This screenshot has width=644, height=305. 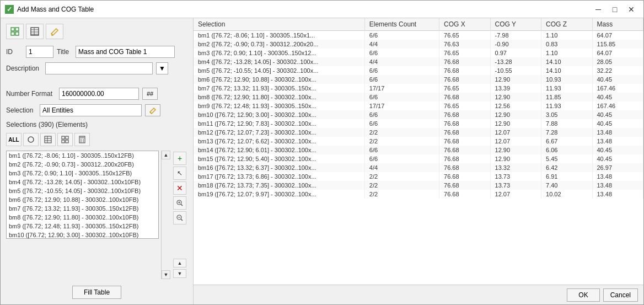 I want to click on table-icon-button, so click(x=35, y=31).